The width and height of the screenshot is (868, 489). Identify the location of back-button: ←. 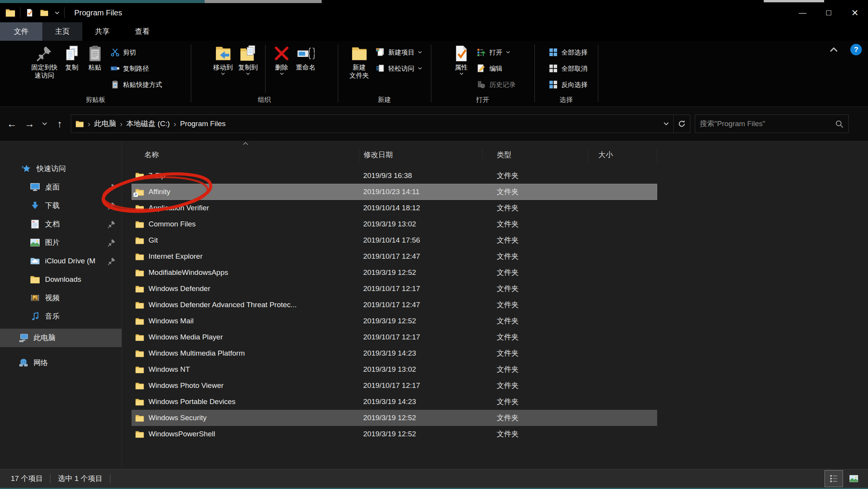
(12, 124).